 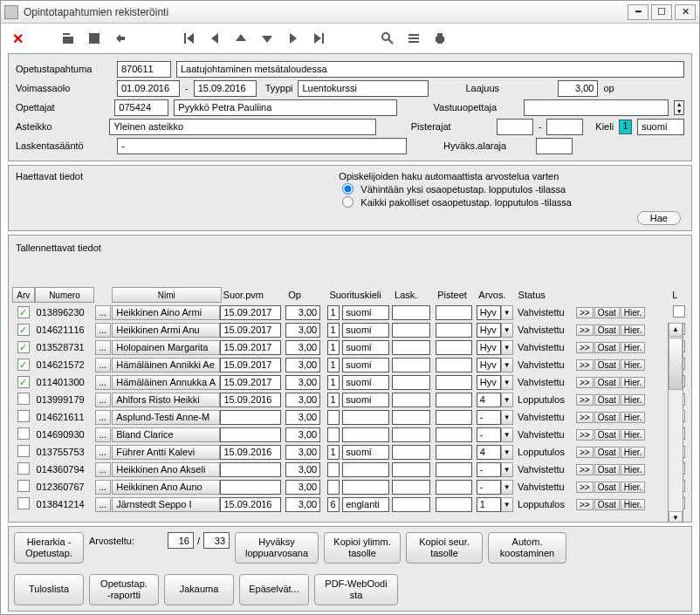 What do you see at coordinates (366, 504) in the screenshot?
I see `row-sk2-input: englanti` at bounding box center [366, 504].